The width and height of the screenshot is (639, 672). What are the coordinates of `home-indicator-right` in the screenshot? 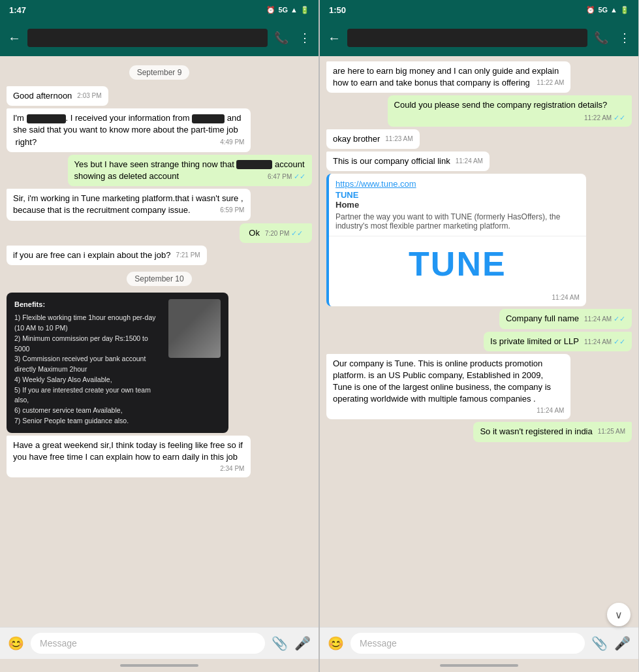 It's located at (479, 665).